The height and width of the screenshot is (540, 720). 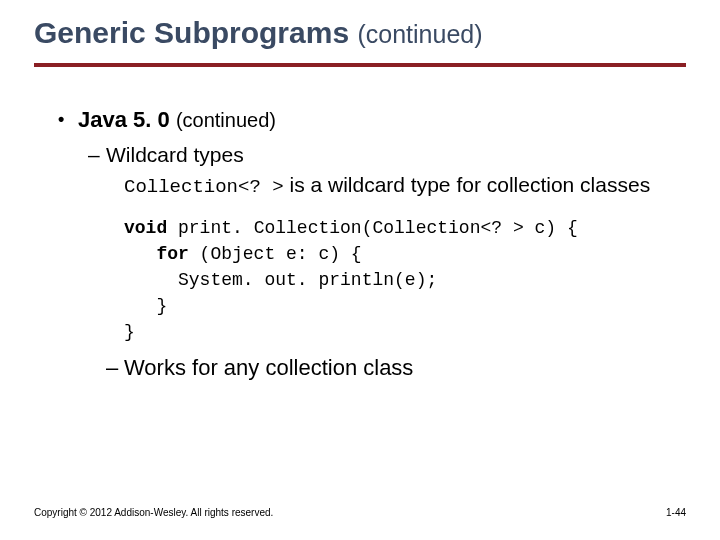 What do you see at coordinates (371, 186) in the screenshot?
I see `wildcard-description: Collection<? > is a wildcard type for co…` at bounding box center [371, 186].